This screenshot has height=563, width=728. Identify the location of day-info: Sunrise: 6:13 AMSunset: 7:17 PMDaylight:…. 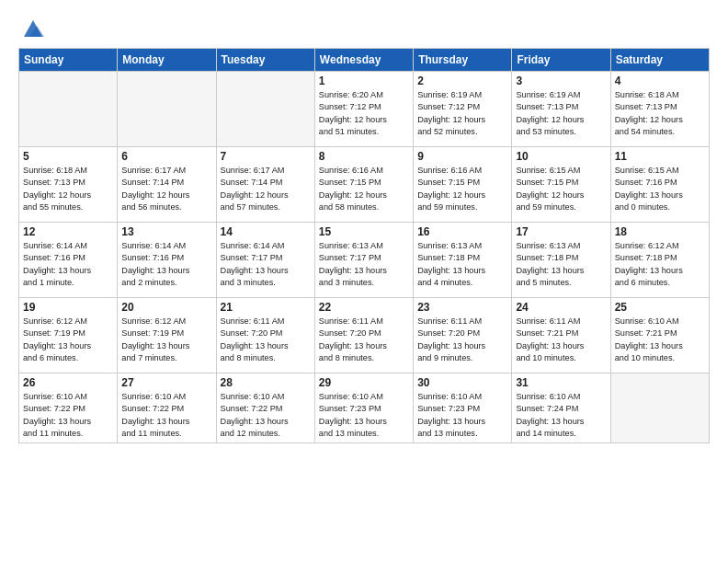
(364, 265).